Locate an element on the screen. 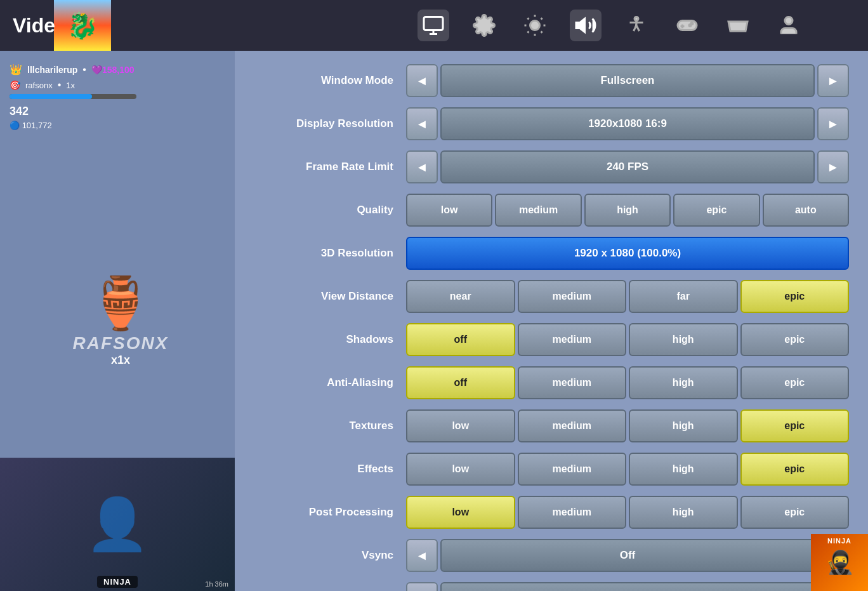  quality4-btn-medium-7: medium is located at coordinates (572, 383).